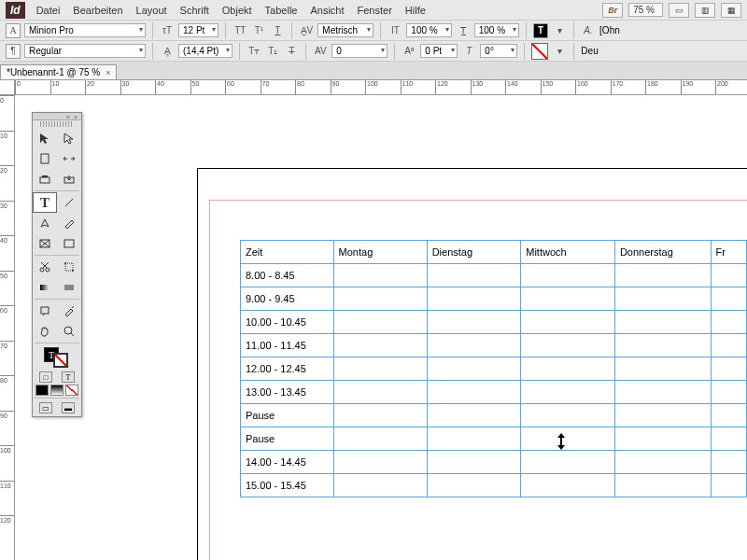 Image resolution: width=747 pixels, height=560 pixels. Describe the element at coordinates (13, 51) in the screenshot. I see `paragraph-mode-icon: ¶` at that location.